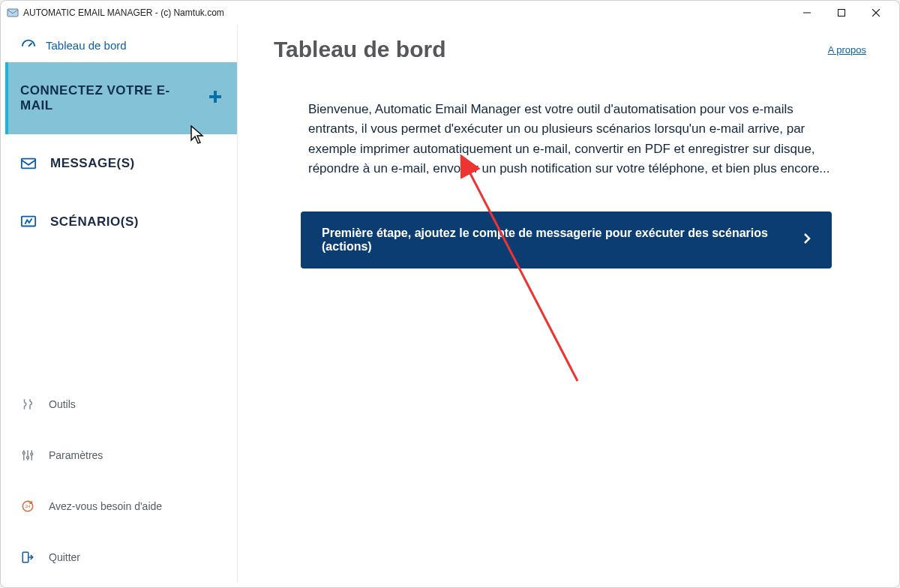  I want to click on sidebar-item-connect-email: CONNECTEZ VOTRE E-MAIL, so click(122, 98).